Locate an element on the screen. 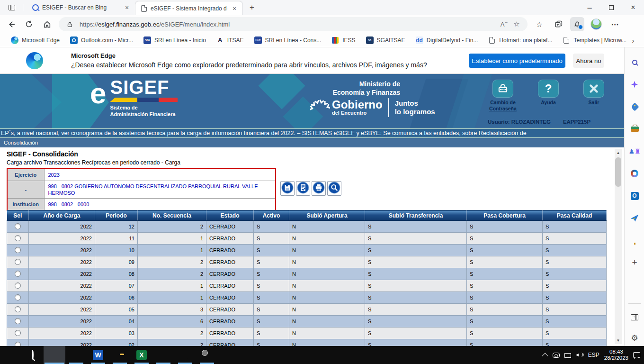 The image size is (644, 364). tab-actions-button is located at coordinates (12, 8).